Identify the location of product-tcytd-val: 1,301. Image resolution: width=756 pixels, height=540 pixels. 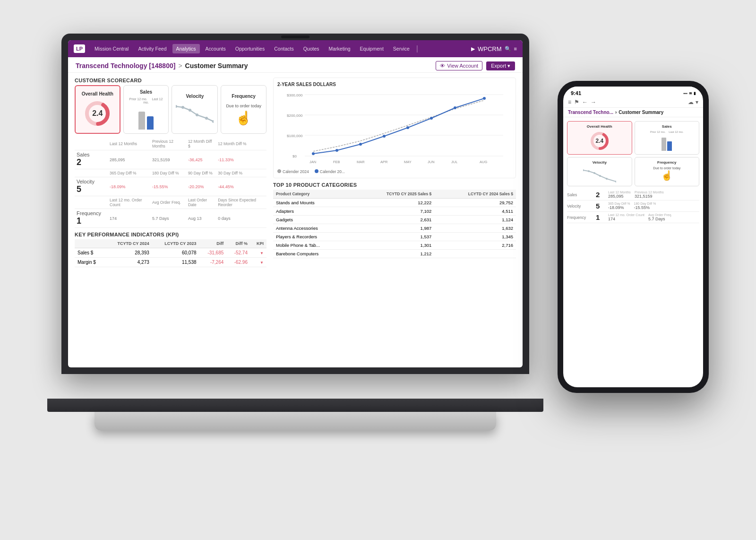
(394, 245).